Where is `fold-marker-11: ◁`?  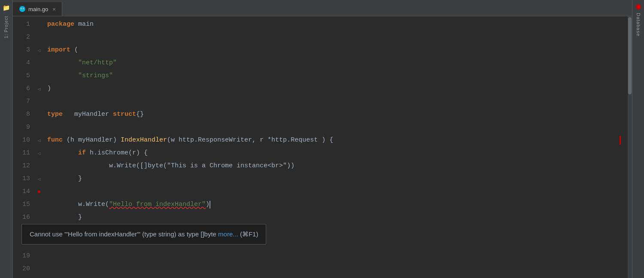
fold-marker-11: ◁ is located at coordinates (39, 154).